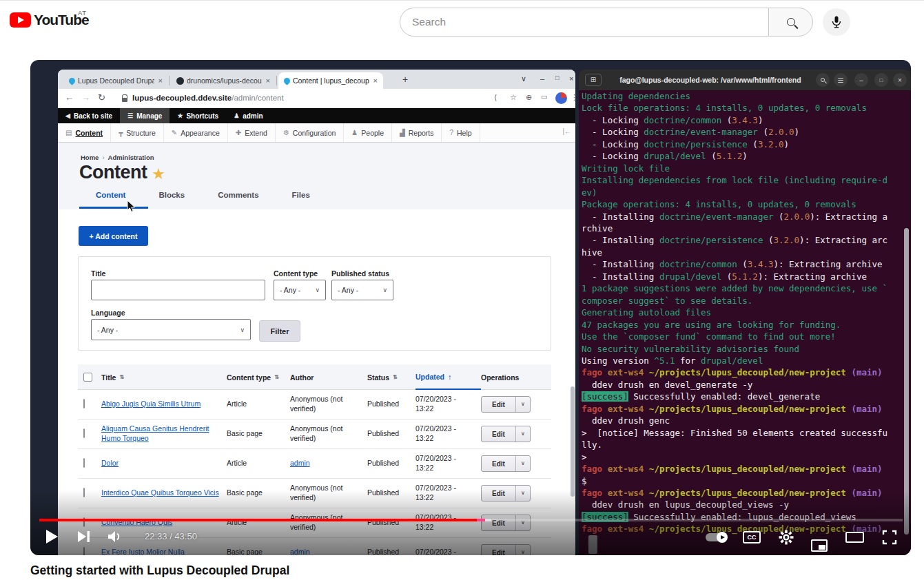 The image size is (924, 580). What do you see at coordinates (90, 157) in the screenshot?
I see `breadcrumb-home: Home` at bounding box center [90, 157].